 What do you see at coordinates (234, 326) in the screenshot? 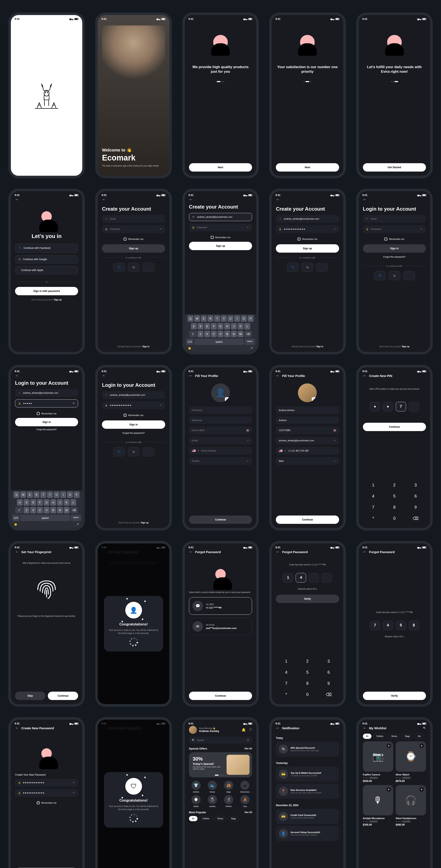
I see `key-J: J` at bounding box center [234, 326].